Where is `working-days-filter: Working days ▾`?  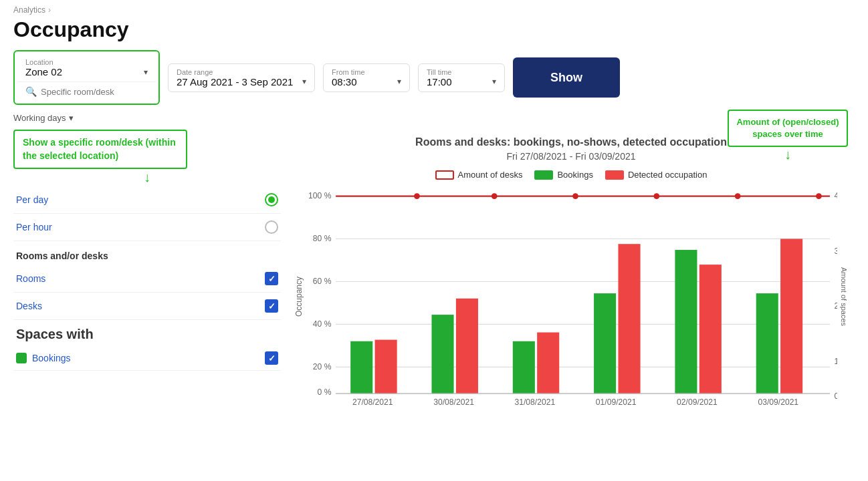
working-days-filter: Working days ▾ is located at coordinates (43, 118).